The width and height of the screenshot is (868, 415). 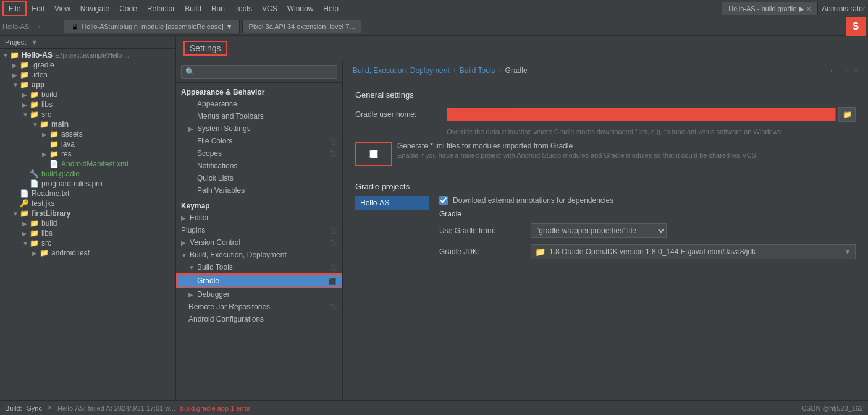 I want to click on tree-main-dir: ▼ 📁 main, so click(x=88, y=124).